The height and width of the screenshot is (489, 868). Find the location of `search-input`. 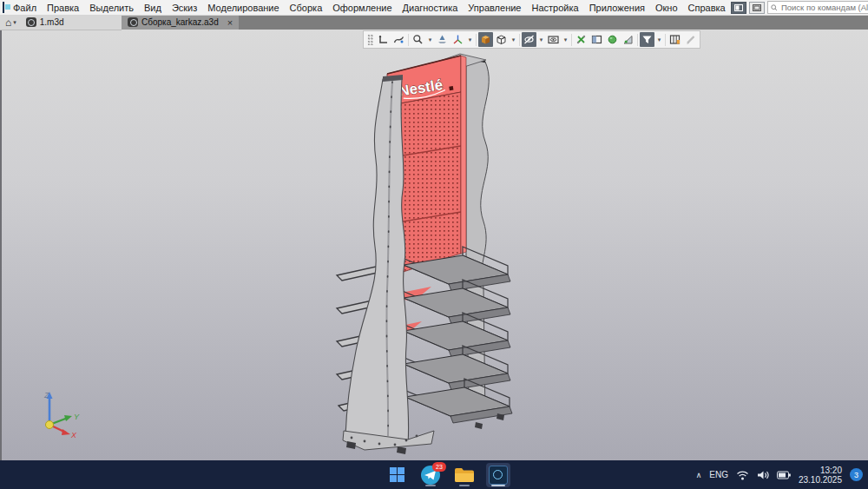

search-input is located at coordinates (824, 7).